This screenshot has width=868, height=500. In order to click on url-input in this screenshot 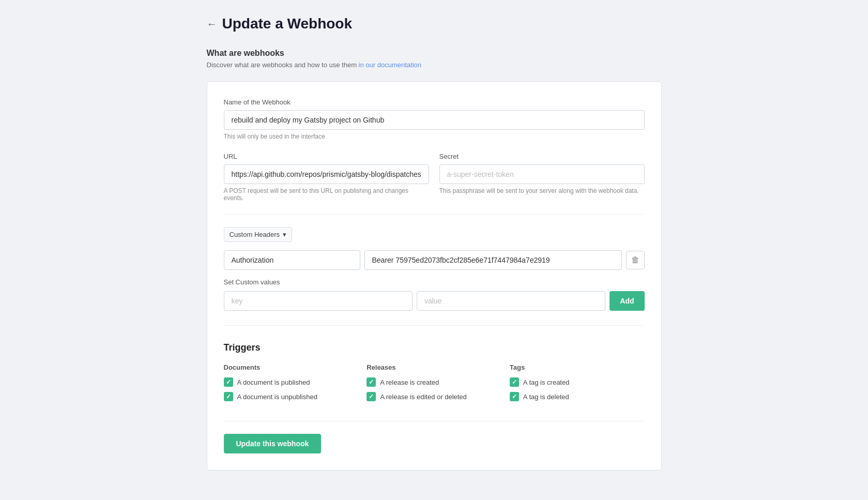, I will do `click(327, 174)`.